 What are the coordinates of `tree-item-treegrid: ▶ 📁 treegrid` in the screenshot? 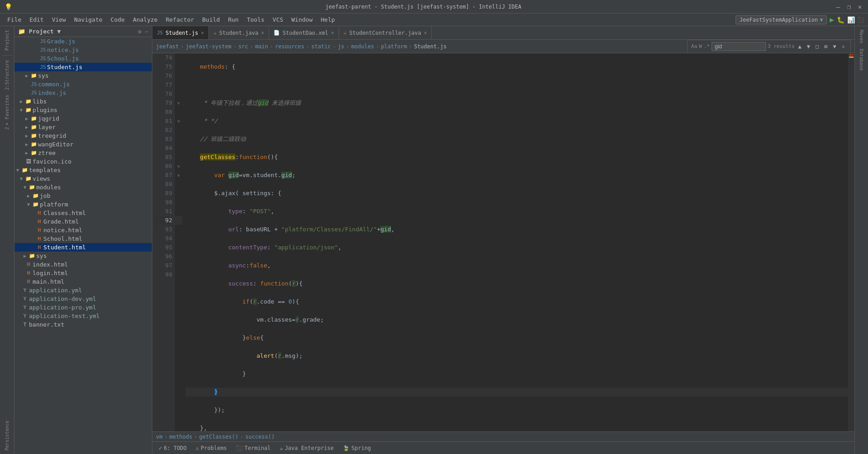 It's located at (83, 136).